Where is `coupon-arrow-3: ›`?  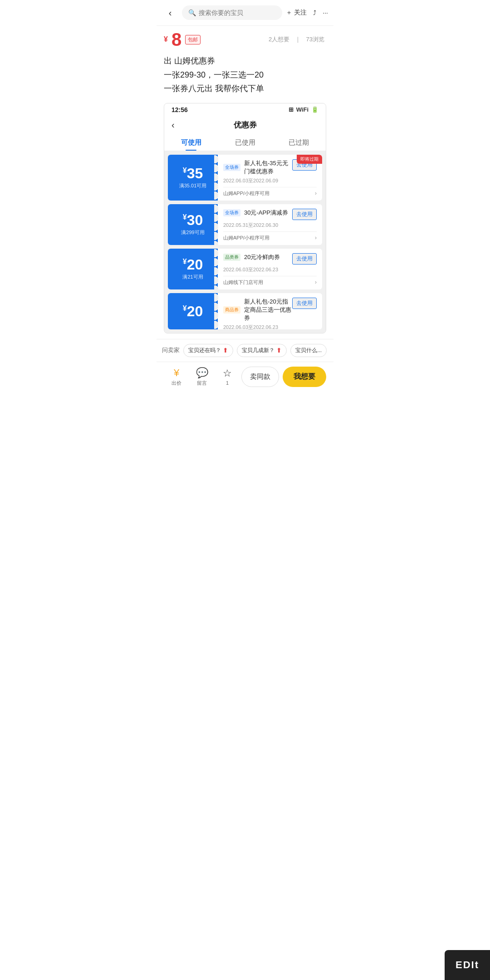
coupon-arrow-3: › is located at coordinates (316, 282).